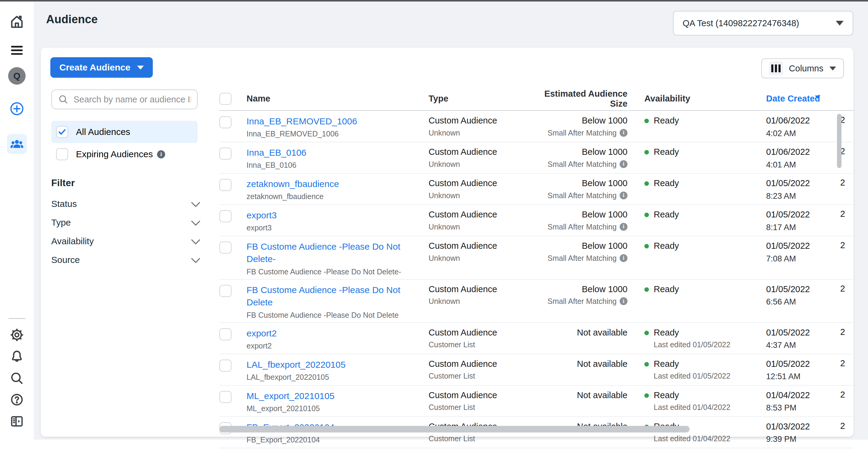 The width and height of the screenshot is (868, 462). I want to click on availability-sub: Last edited 01/05/2022, so click(692, 345).